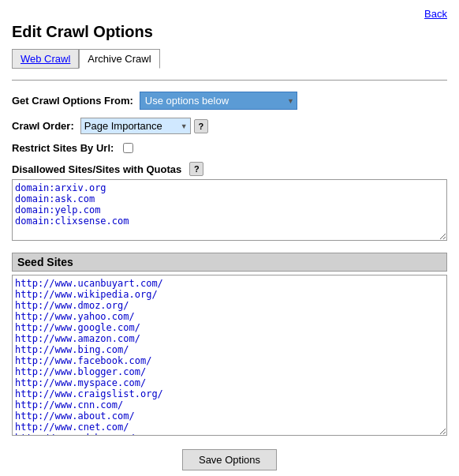 Image resolution: width=459 pixels, height=476 pixels. I want to click on restrict-sites-checkbox, so click(128, 148).